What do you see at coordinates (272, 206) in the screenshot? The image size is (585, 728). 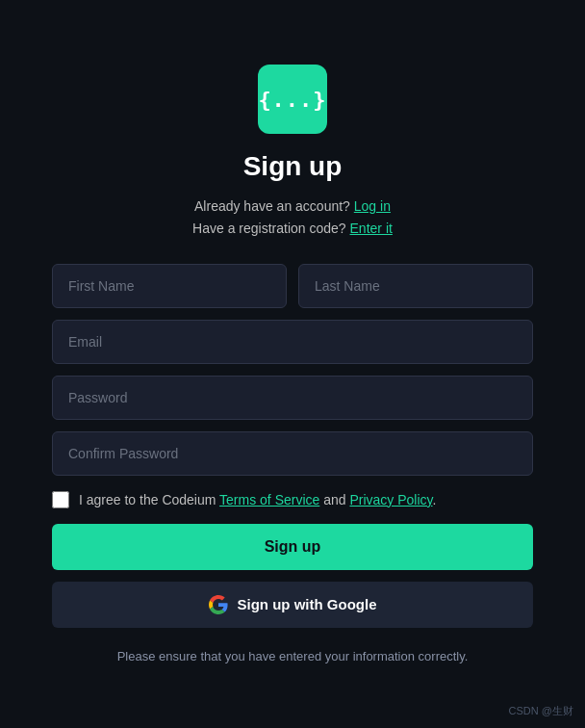 I see `already-account-text: Already have an account?` at bounding box center [272, 206].